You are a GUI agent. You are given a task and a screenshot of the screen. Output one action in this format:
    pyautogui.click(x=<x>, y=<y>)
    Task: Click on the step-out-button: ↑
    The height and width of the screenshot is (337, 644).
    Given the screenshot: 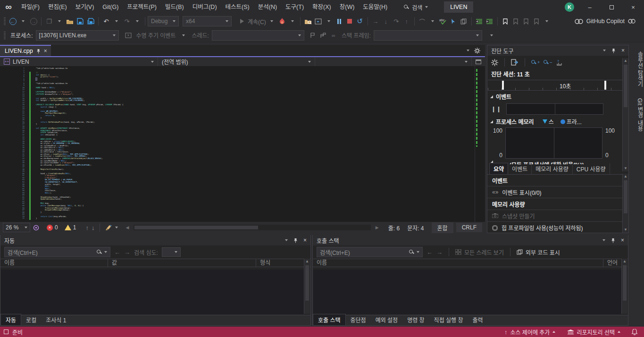 What is the action you would take?
    pyautogui.click(x=407, y=21)
    